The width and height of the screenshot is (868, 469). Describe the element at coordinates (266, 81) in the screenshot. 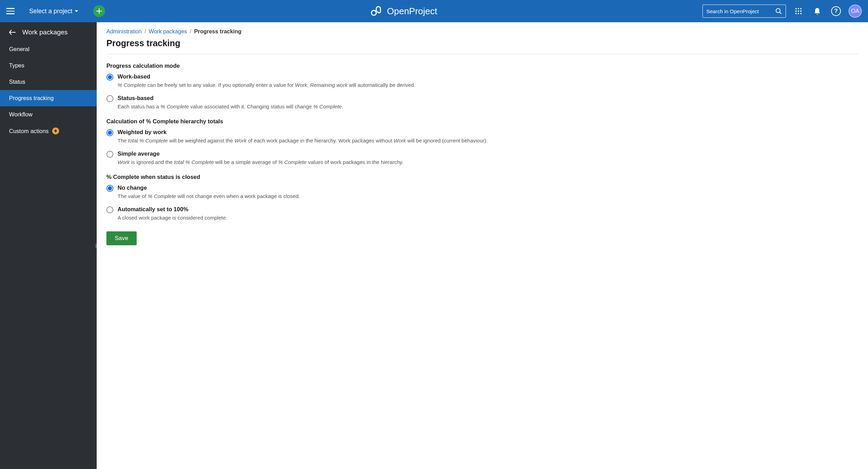

I see `radio-content: Work-based% Complete can be freely set t…` at that location.